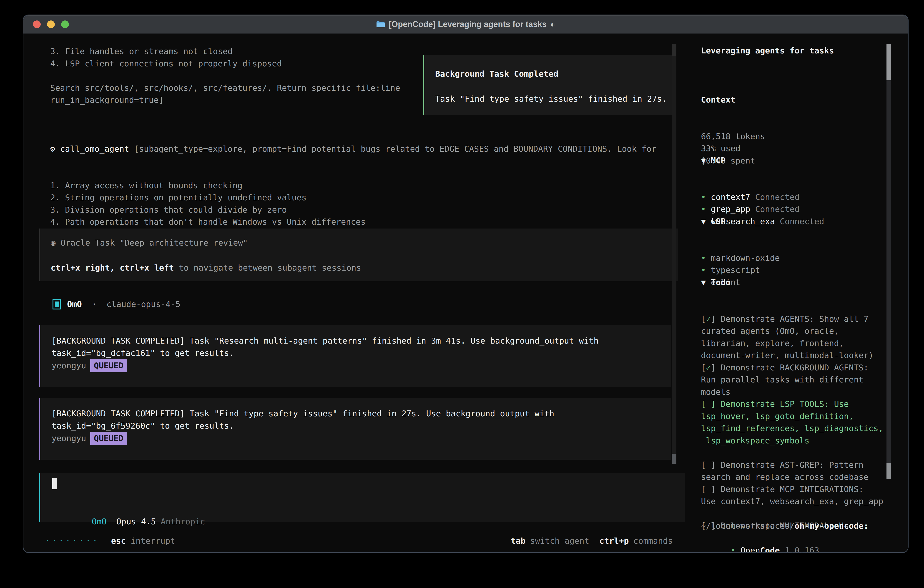 Image resolution: width=924 pixels, height=588 pixels. What do you see at coordinates (362, 497) in the screenshot?
I see `prompt-input: OmO Opus 4.5 Anthropic` at bounding box center [362, 497].